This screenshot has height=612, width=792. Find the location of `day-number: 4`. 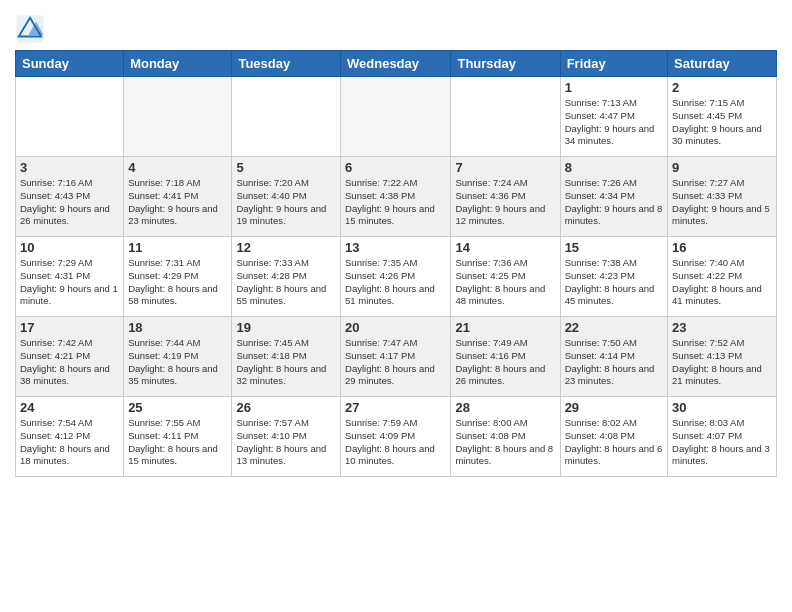

day-number: 4 is located at coordinates (178, 168).